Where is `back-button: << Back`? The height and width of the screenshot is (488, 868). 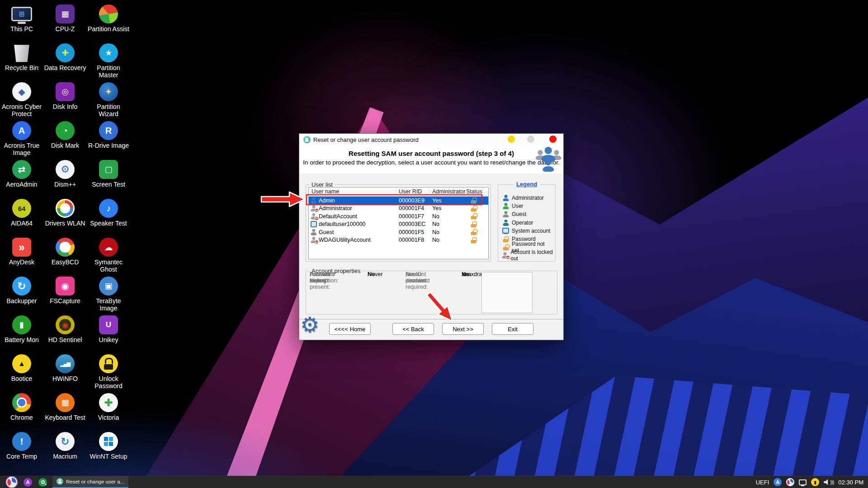
back-button: << Back is located at coordinates (413, 329).